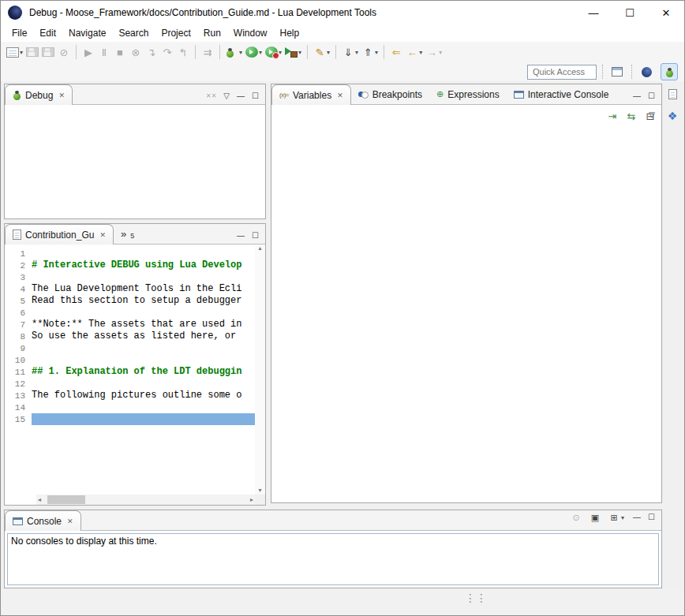 This screenshot has width=685, height=616. I want to click on tab-expressions: ⊕ Expressions, so click(468, 95).